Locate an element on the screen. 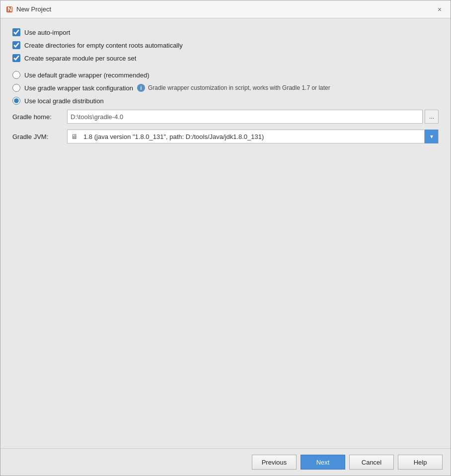  local-distribution-radio is located at coordinates (16, 101).